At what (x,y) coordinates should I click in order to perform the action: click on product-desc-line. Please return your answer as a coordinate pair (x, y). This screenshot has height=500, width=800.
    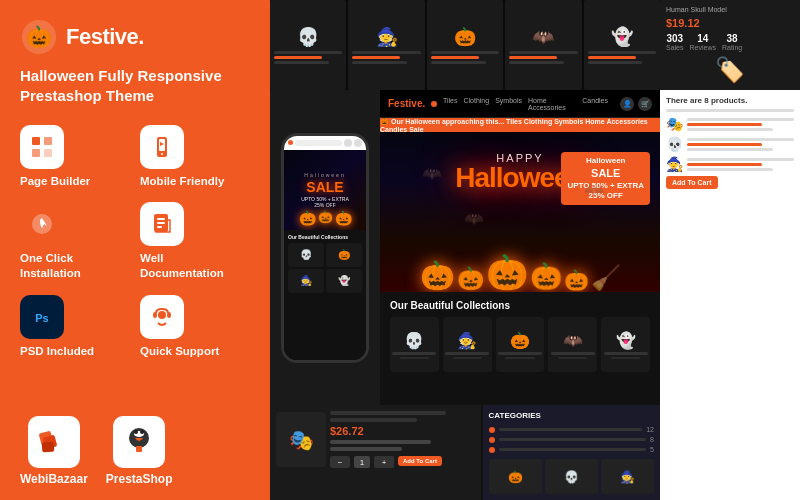
    Looking at the image, I should click on (380, 442).